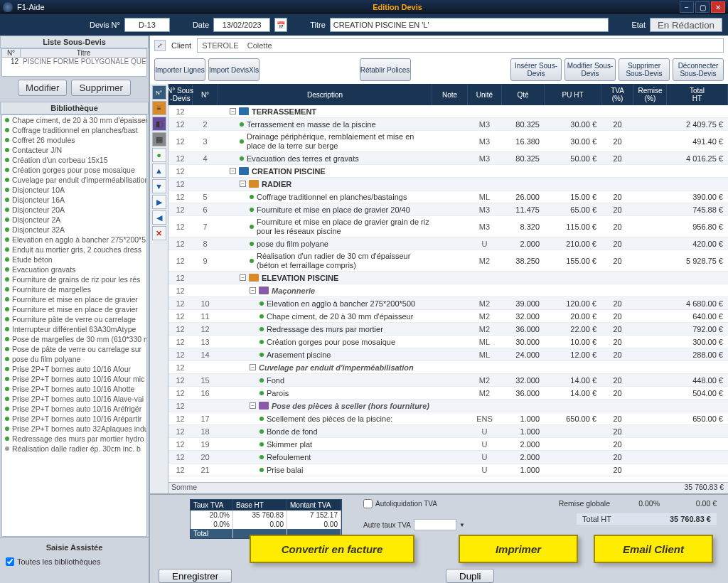 The height and width of the screenshot is (583, 728). What do you see at coordinates (469, 25) in the screenshot?
I see `titre-field` at bounding box center [469, 25].